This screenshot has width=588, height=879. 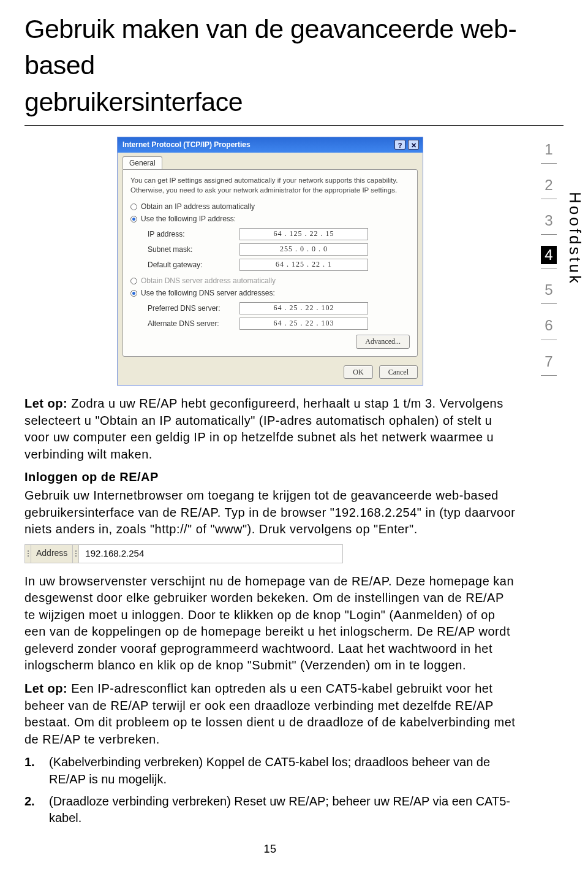 I want to click on list-number: 1., so click(x=31, y=771).